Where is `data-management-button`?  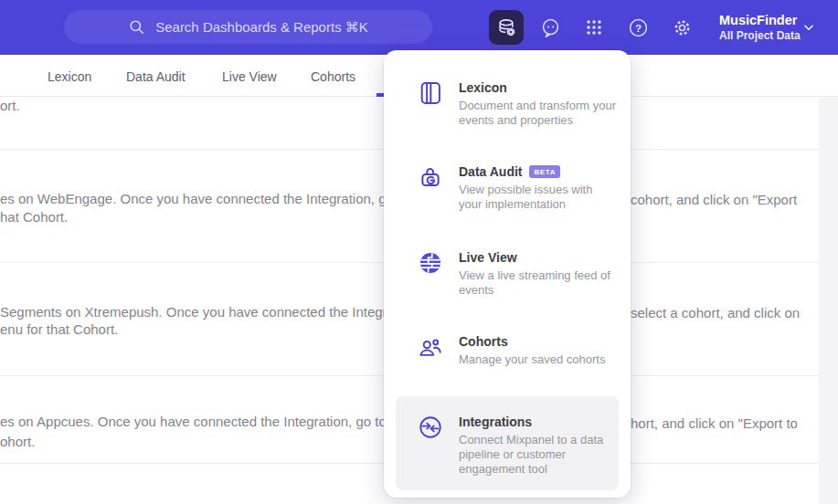 data-management-button is located at coordinates (506, 27).